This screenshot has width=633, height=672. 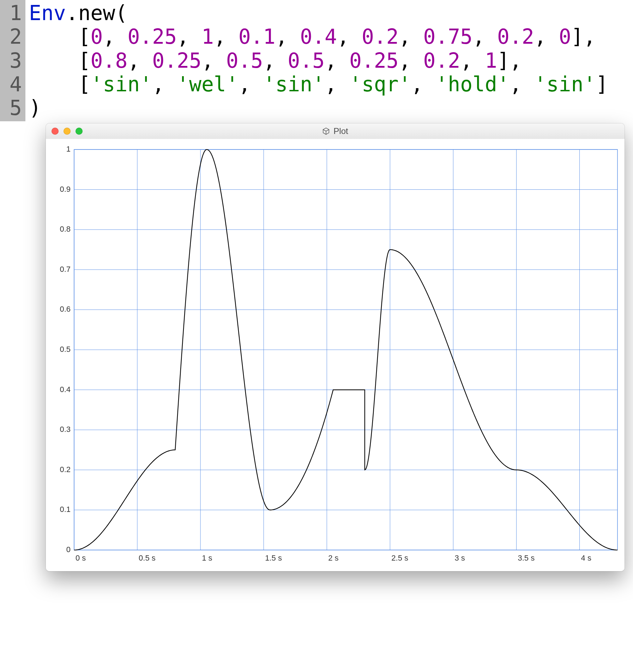 I want to click on svg-text: 0.7, so click(x=65, y=269).